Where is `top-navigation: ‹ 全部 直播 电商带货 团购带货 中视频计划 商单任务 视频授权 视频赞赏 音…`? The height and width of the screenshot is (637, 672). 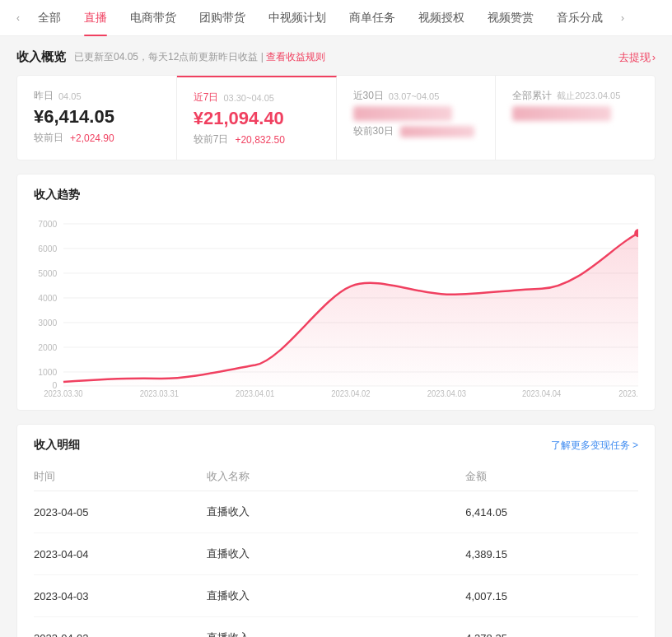 top-navigation: ‹ 全部 直播 电商带货 团购带货 中视频计划 商单任务 视频授权 视频赞赏 音… is located at coordinates (336, 18).